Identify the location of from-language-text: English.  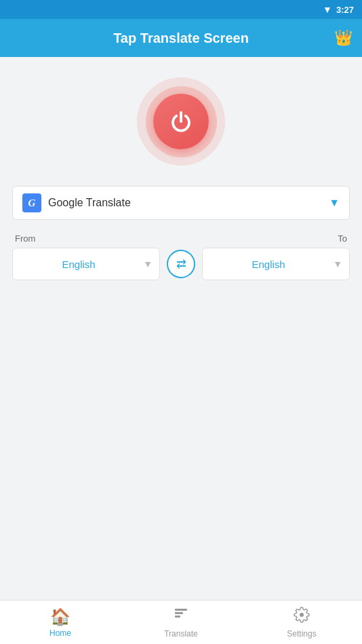
(79, 265).